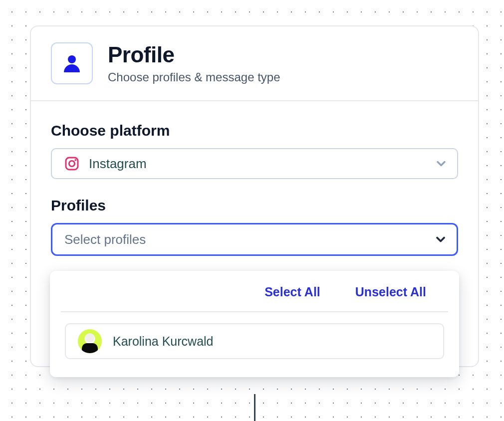 This screenshot has width=504, height=421. I want to click on profiles-label: Profiles, so click(254, 206).